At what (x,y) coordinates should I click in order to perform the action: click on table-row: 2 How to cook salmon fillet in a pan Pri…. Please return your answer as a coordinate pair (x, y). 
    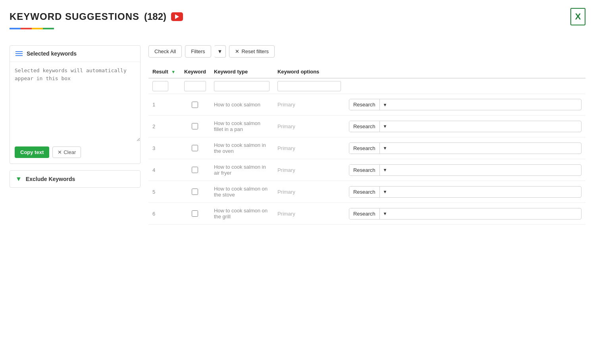
    Looking at the image, I should click on (367, 126).